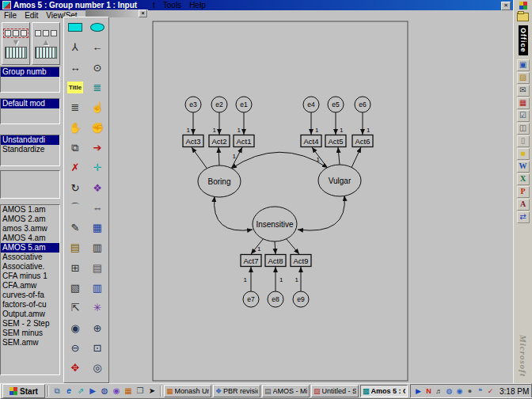  I want to click on tray-volume-icon: ♬, so click(439, 391).